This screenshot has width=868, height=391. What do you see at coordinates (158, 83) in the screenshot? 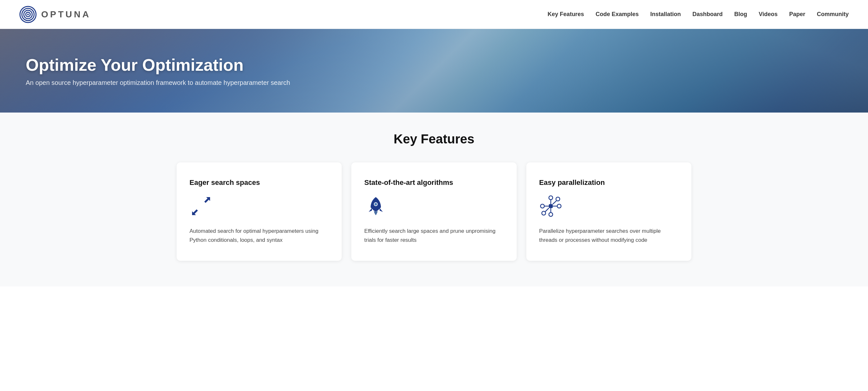
I see `hero-subtitle: An open source hyperparameter optimizati…` at bounding box center [158, 83].